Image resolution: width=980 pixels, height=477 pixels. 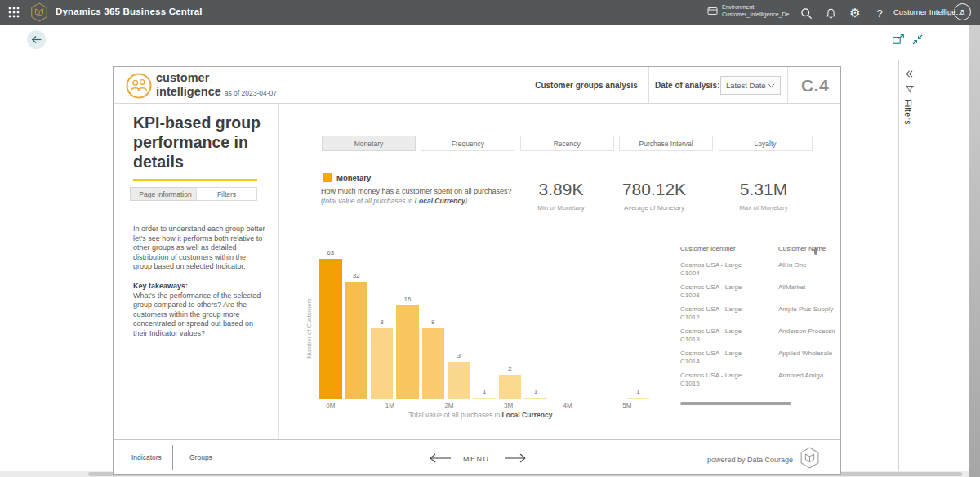 What do you see at coordinates (331, 405) in the screenshot?
I see `x-tick-0M: 0M` at bounding box center [331, 405].